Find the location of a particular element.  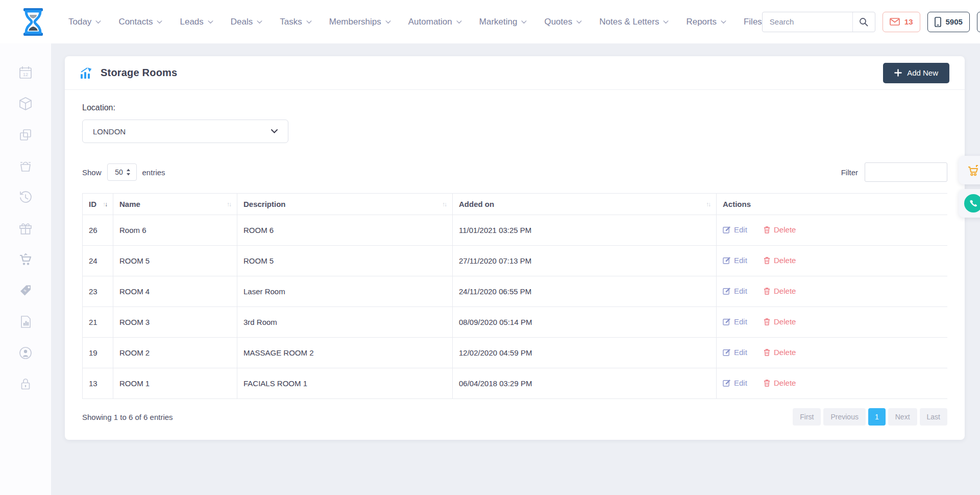

nav-item-notes-letters: Notes & Letters is located at coordinates (634, 22).